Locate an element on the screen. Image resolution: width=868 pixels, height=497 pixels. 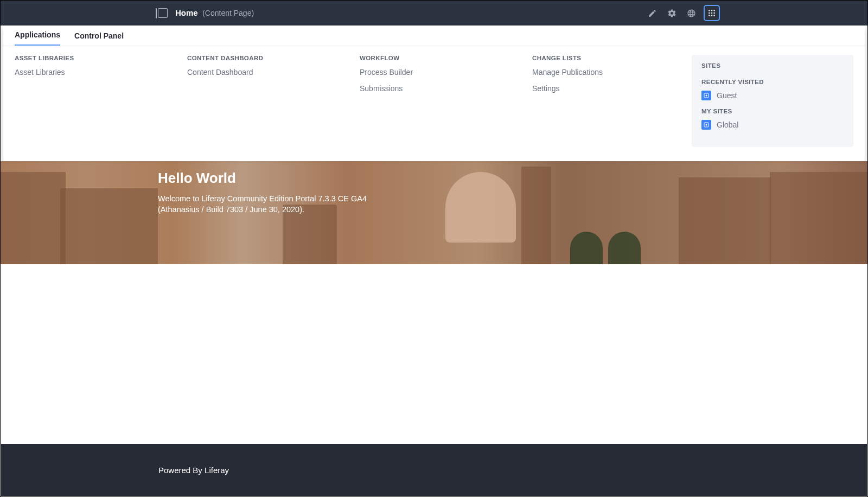
tab-applications: Applications is located at coordinates (37, 38).